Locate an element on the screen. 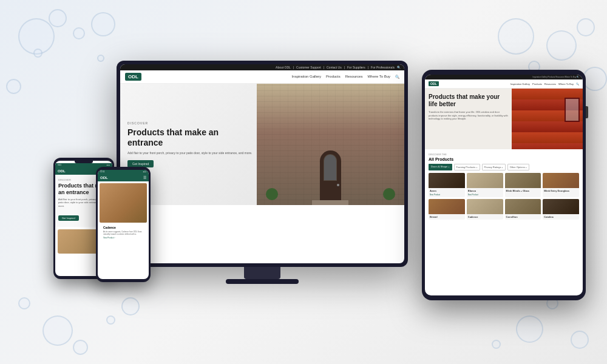 This screenshot has width=607, height=364. tab-nav-link: Inspiration Gallery is located at coordinates (520, 84).